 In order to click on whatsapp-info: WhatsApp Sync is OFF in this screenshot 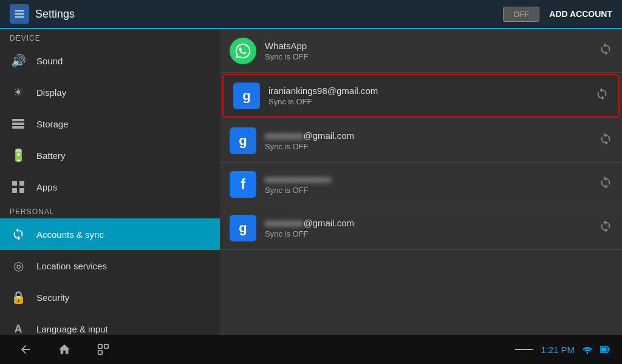, I will do `click(432, 51)`.